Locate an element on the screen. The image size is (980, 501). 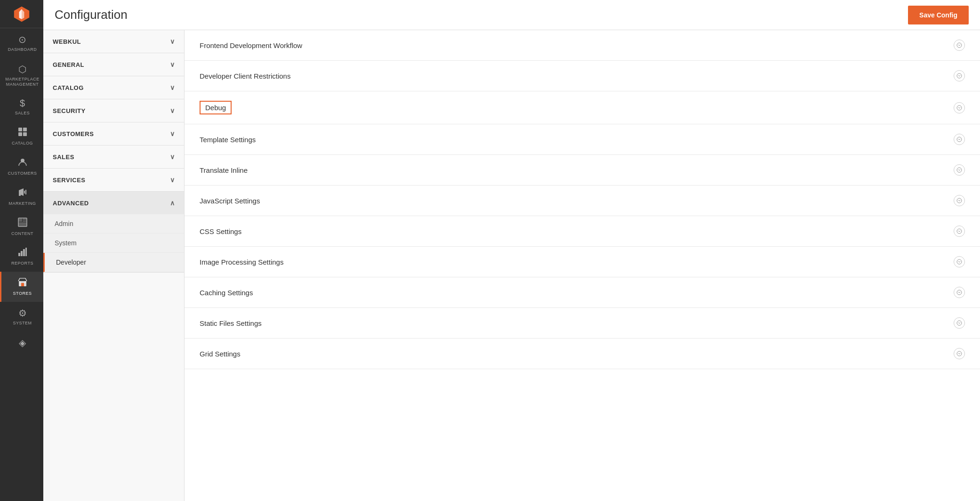
config-row-title: Debug is located at coordinates (216, 107).